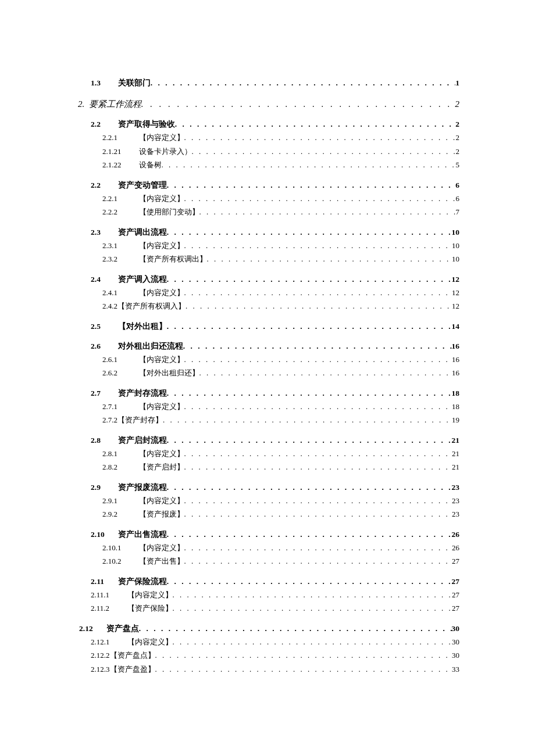 The width and height of the screenshot is (535, 756). Describe the element at coordinates (281, 407) in the screenshot. I see `toc-entry: 2.7.1 【内容定义】18` at that location.